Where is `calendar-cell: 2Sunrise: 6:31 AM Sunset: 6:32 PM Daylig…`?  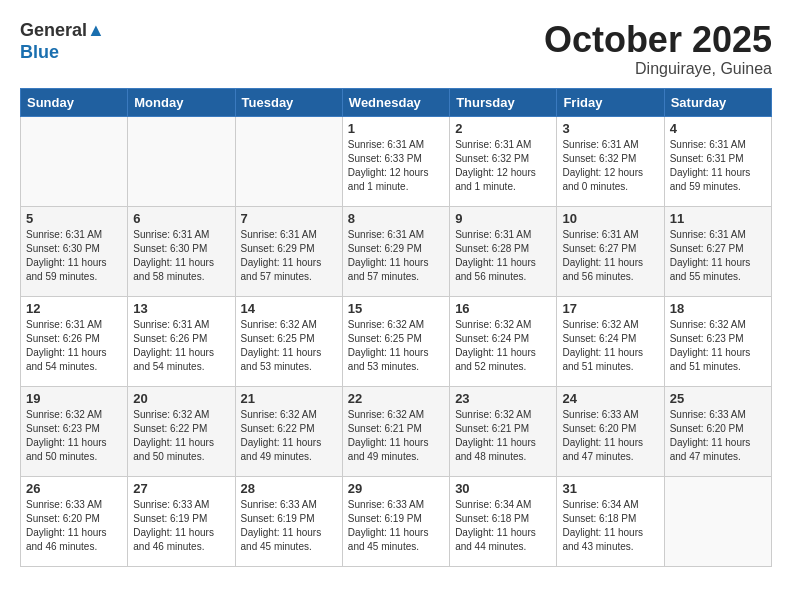
calendar-cell: 2Sunrise: 6:31 AM Sunset: 6:32 PM Daylig… is located at coordinates (504, 161).